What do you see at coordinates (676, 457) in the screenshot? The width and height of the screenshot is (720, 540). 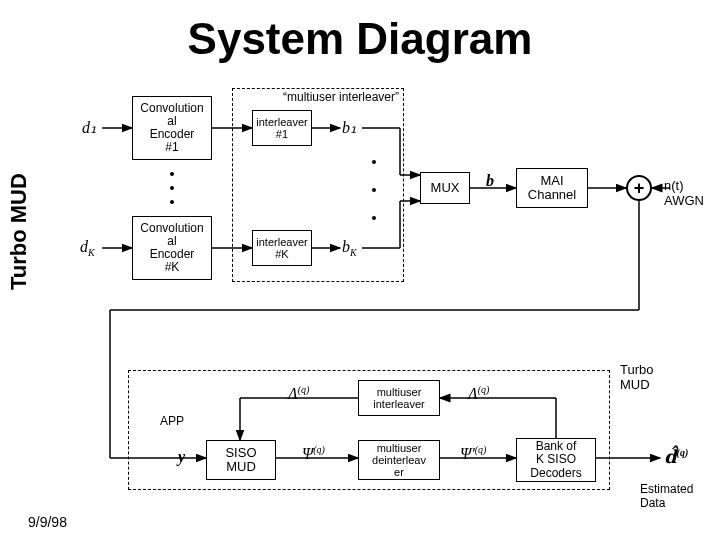 I see `label-d-hat: d̂(q)` at bounding box center [676, 457].